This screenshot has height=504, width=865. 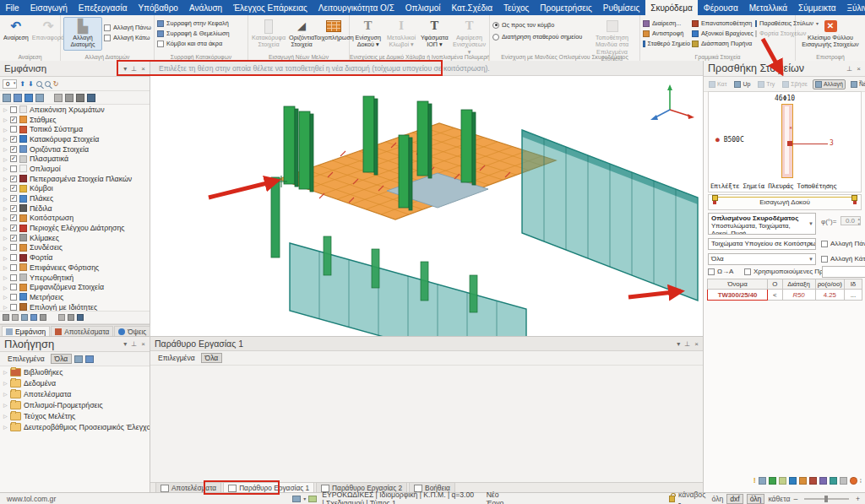 I want to click on select-none-icon, so click(x=15, y=317).